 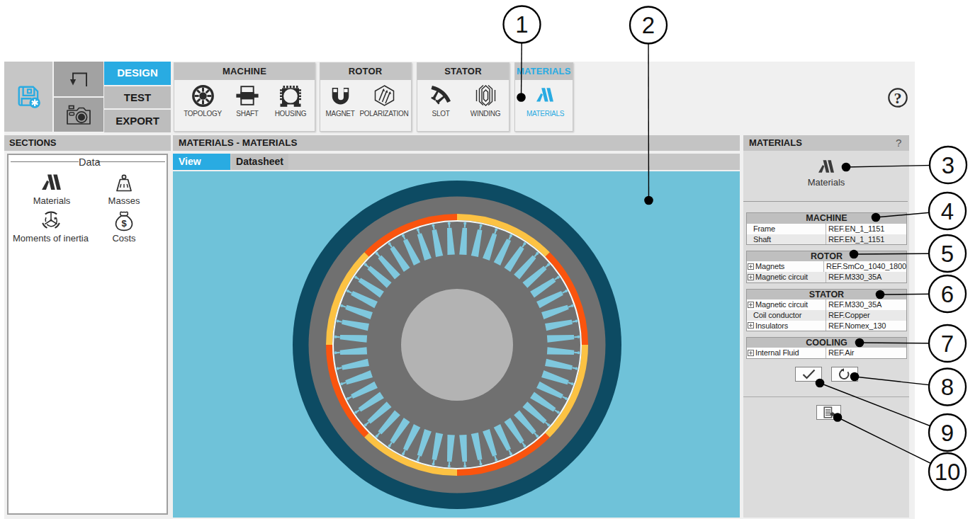 What do you see at coordinates (947, 211) in the screenshot?
I see `svg-text: 4` at bounding box center [947, 211].